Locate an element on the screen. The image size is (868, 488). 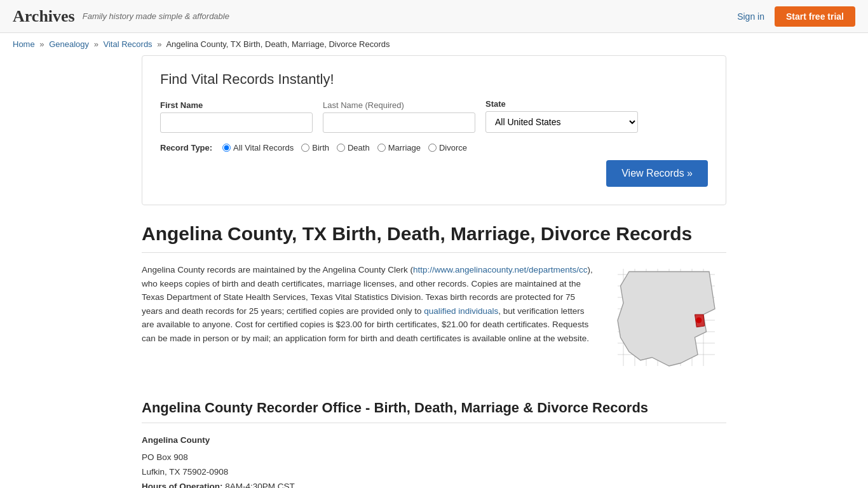
start-trial-button: Start free trial is located at coordinates (815, 17).